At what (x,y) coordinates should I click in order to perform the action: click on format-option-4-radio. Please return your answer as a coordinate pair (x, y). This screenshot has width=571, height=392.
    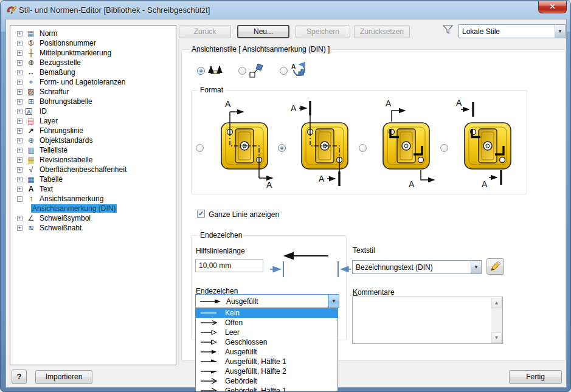
    Looking at the image, I should click on (444, 148).